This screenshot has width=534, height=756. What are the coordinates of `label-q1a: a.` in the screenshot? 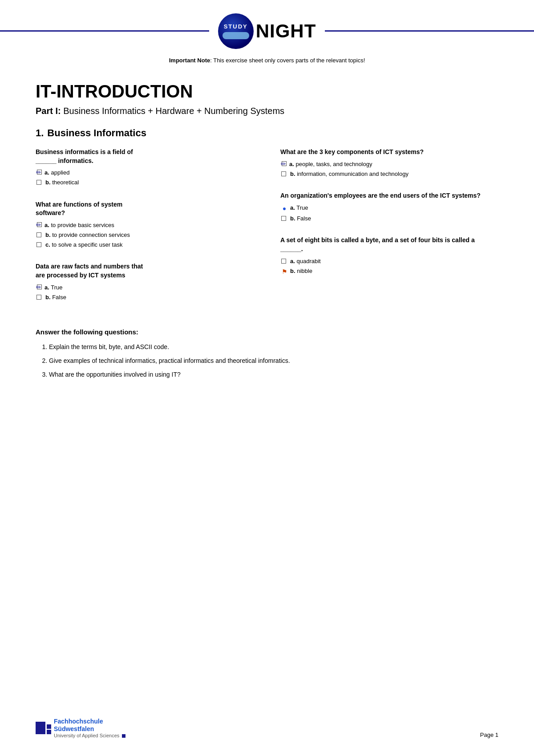 It's located at (47, 173).